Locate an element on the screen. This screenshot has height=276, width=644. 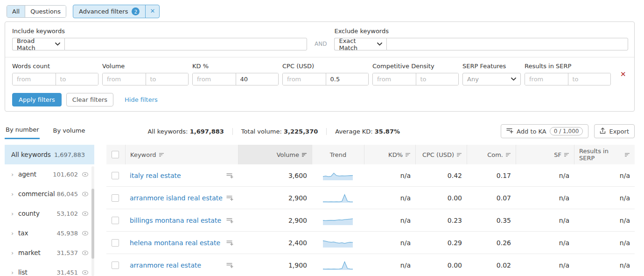
tab-by-volume: By volume is located at coordinates (69, 132).